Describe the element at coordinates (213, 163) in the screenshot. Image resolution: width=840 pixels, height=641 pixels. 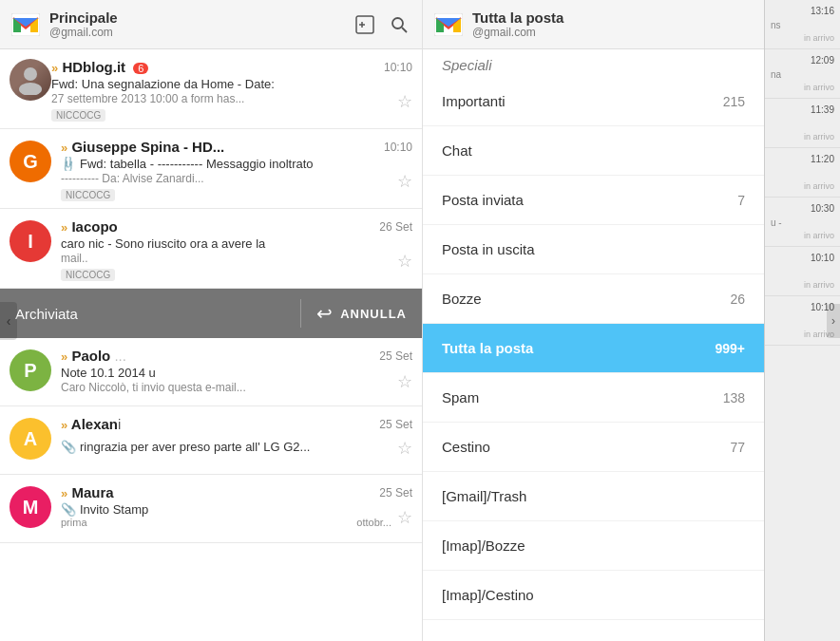
I see `email-subject: 📎 Fwd: tabella - ----------- Messaggio i…` at that location.